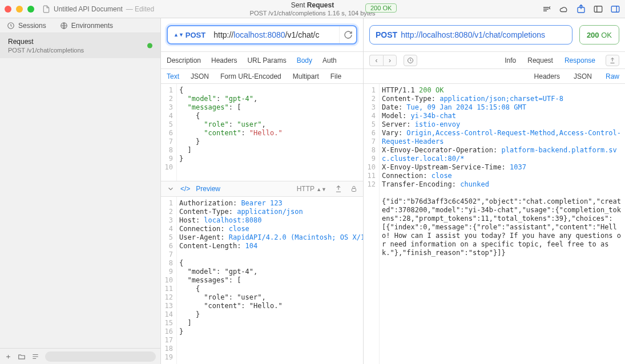 The height and width of the screenshot is (364, 625). I want to click on refresh-icon, so click(348, 35).